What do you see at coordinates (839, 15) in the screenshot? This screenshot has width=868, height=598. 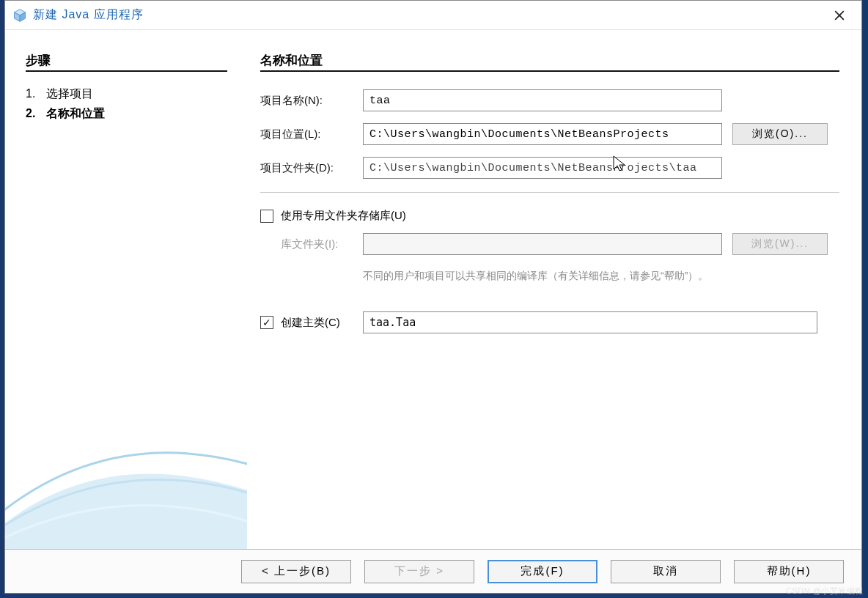 I see `close-button` at bounding box center [839, 15].